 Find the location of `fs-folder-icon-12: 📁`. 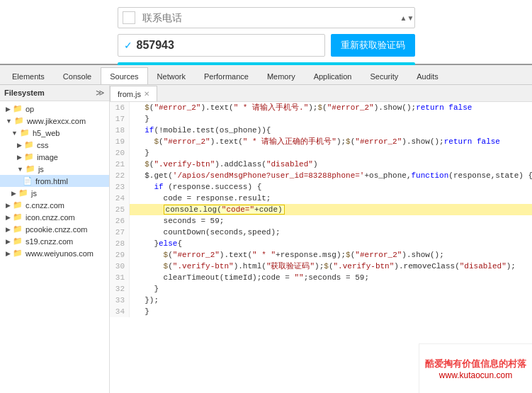

fs-folder-icon-12: 📁 is located at coordinates (18, 254).